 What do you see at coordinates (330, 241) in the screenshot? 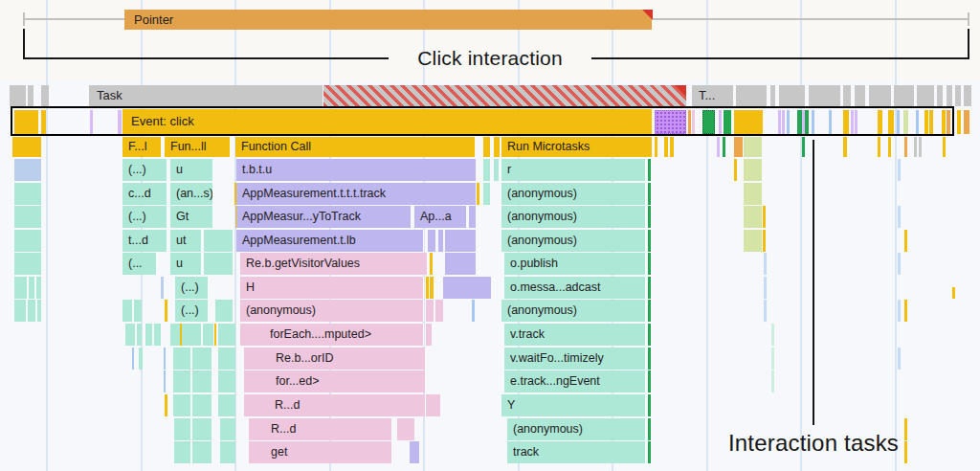
I see `frame-appmeasurement-t-lb: AppMeasurement.t.lb` at bounding box center [330, 241].